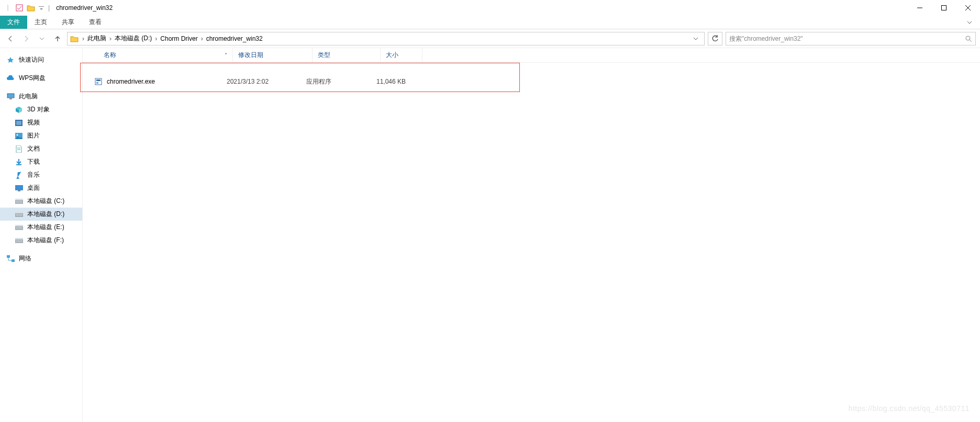 The width and height of the screenshot is (980, 422). I want to click on ribbon-tabs: 文件 主页 共享 查看, so click(490, 22).